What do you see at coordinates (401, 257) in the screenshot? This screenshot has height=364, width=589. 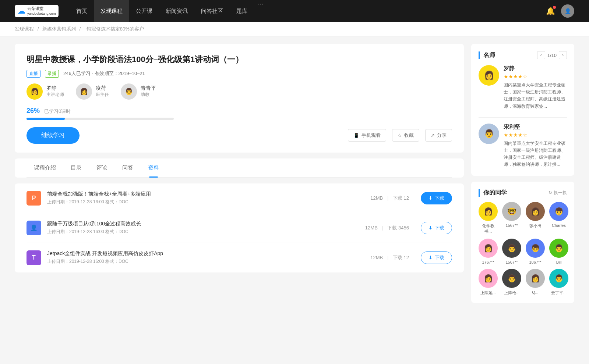 I see `resource-downloads-2: 下载 12` at bounding box center [401, 257].